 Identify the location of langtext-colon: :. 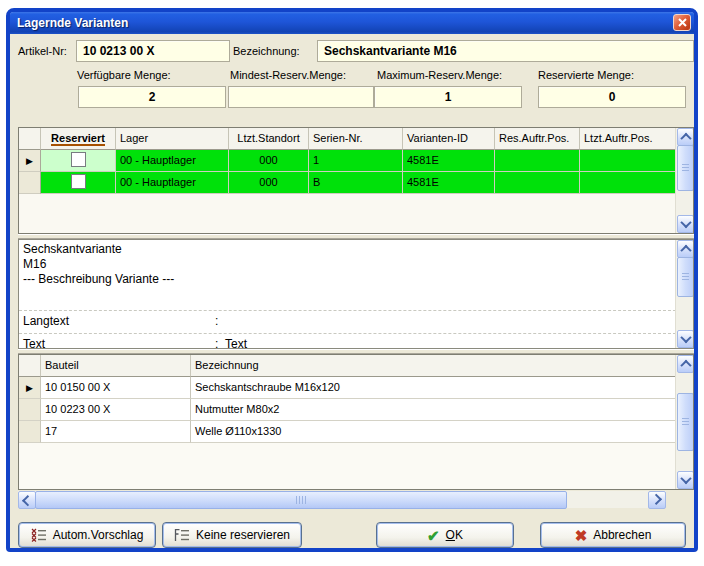
(216, 321).